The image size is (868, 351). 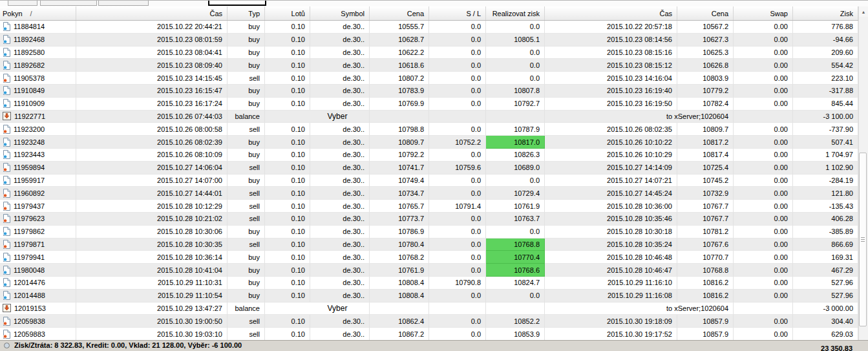 I want to click on trade-row: 119800482015.10.28 10:41:04buy0.10de.30.…, so click(x=429, y=270).